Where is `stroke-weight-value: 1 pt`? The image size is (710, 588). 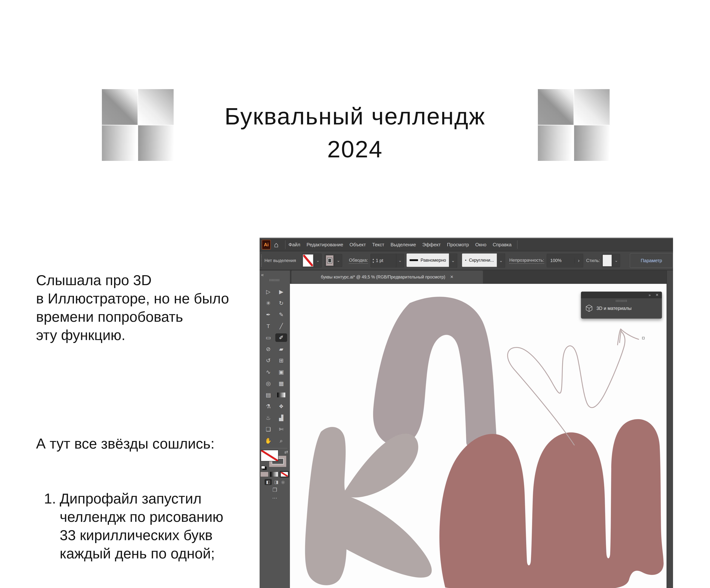
stroke-weight-value: 1 pt is located at coordinates (386, 260).